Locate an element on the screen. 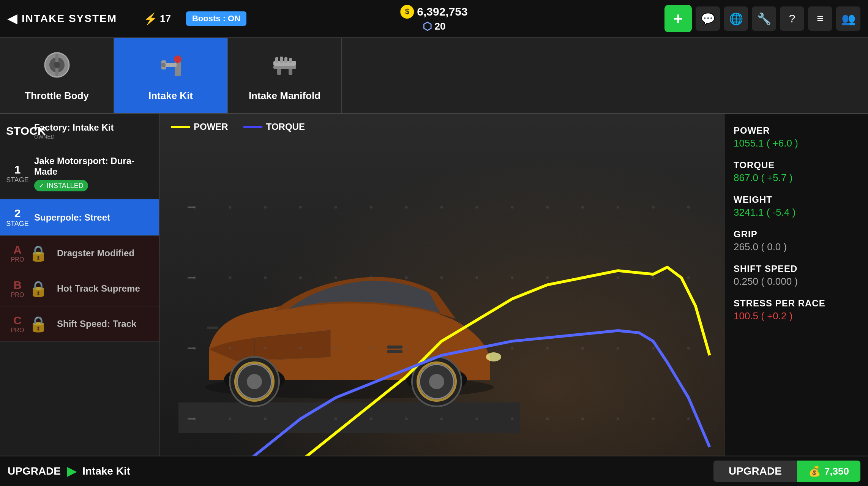  tab-throttle-body: Throttle Body is located at coordinates (57, 76).